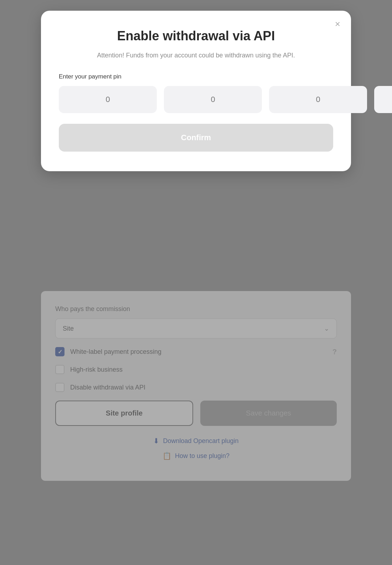 The width and height of the screenshot is (392, 565). What do you see at coordinates (338, 24) in the screenshot?
I see `close-button: ×` at bounding box center [338, 24].